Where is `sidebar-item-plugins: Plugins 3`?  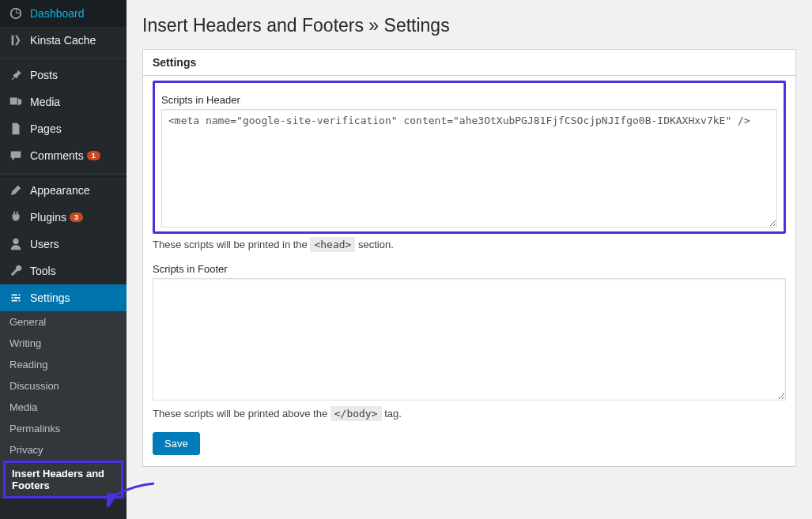
sidebar-item-plugins: Plugins 3 is located at coordinates (63, 217).